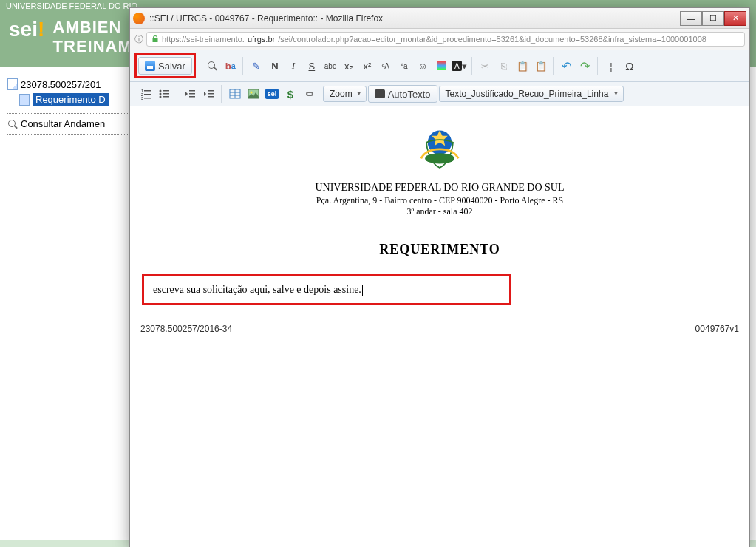 The image size is (756, 547). What do you see at coordinates (440, 211) in the screenshot?
I see `university-floor: 3º andar - sala 402` at bounding box center [440, 211].